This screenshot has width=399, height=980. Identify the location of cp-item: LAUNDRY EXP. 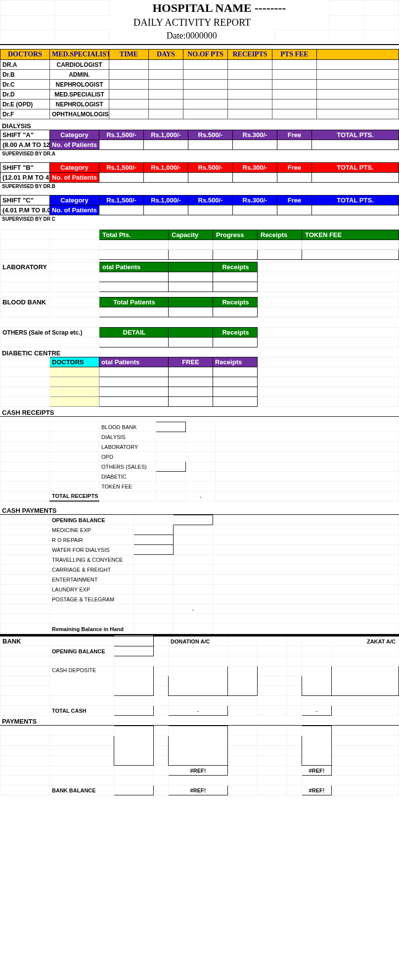
(92, 589).